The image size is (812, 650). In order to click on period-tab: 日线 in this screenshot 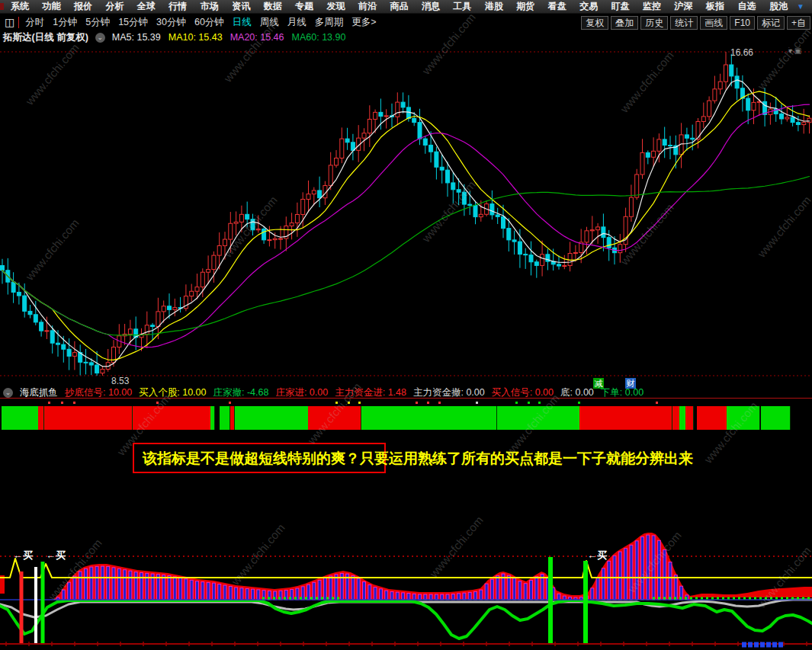, I will do `click(242, 23)`.